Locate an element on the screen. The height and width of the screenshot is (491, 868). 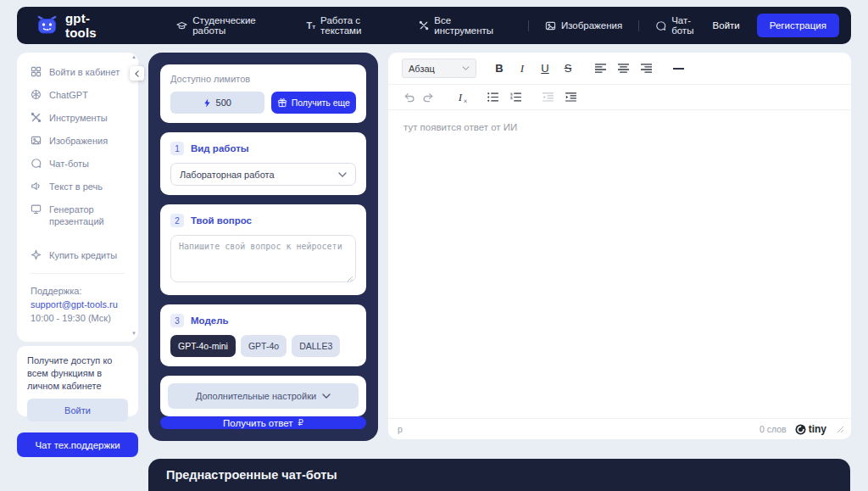
paragraph-format-select: Абзац is located at coordinates (439, 68).